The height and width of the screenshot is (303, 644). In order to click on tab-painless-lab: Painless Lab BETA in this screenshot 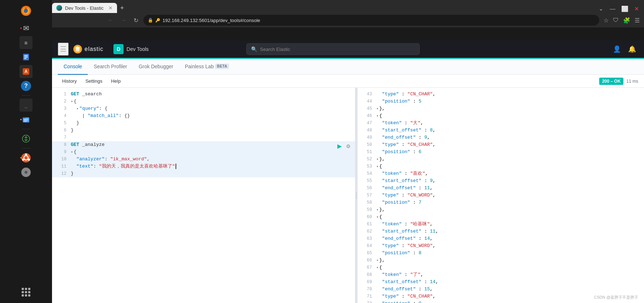, I will do `click(207, 67)`.